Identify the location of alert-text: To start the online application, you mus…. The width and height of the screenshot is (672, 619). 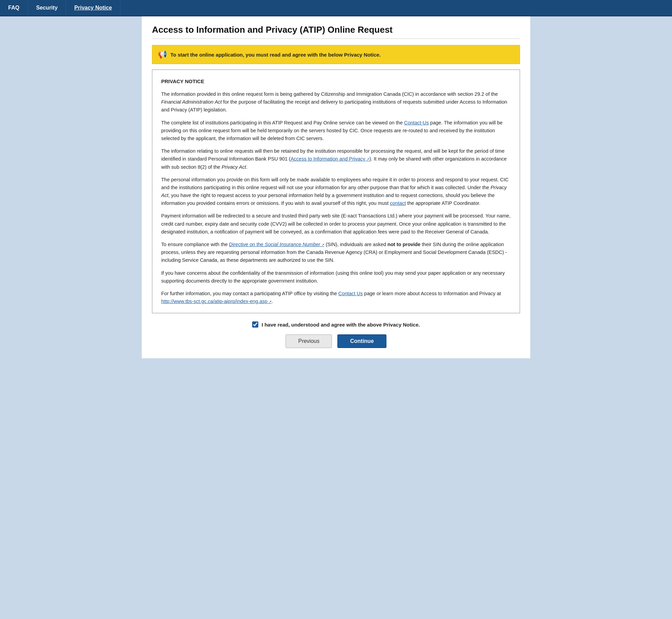
(275, 55).